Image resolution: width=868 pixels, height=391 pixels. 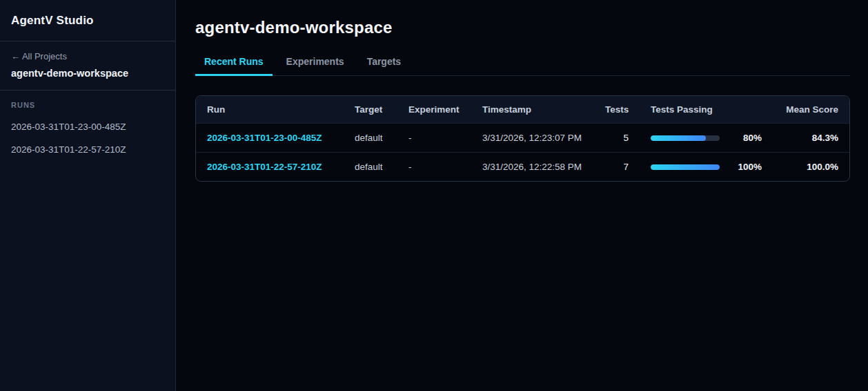 I want to click on column-header-run: Run, so click(x=270, y=110).